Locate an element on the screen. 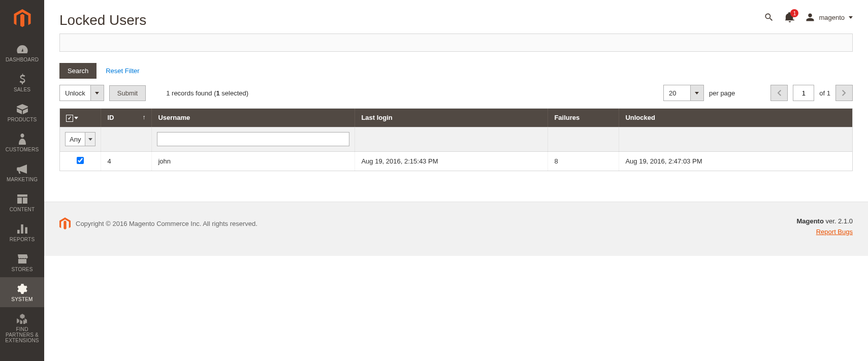  sidebar-item-label: SYSTEM is located at coordinates (22, 300).